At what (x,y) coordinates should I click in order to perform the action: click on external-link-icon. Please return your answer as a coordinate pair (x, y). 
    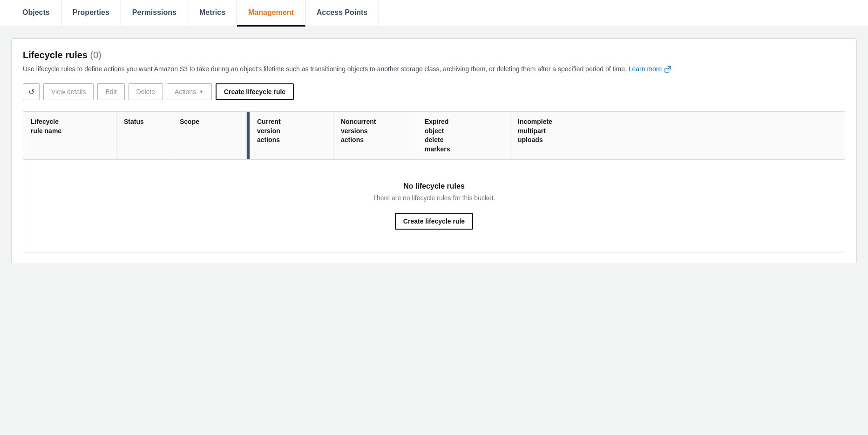
    Looking at the image, I should click on (668, 69).